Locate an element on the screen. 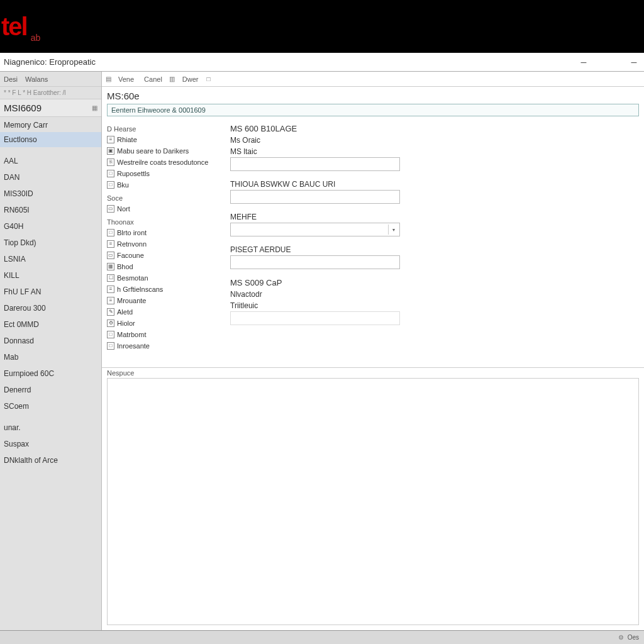 The width and height of the screenshot is (644, 644). property-label: Facoune is located at coordinates (131, 255).